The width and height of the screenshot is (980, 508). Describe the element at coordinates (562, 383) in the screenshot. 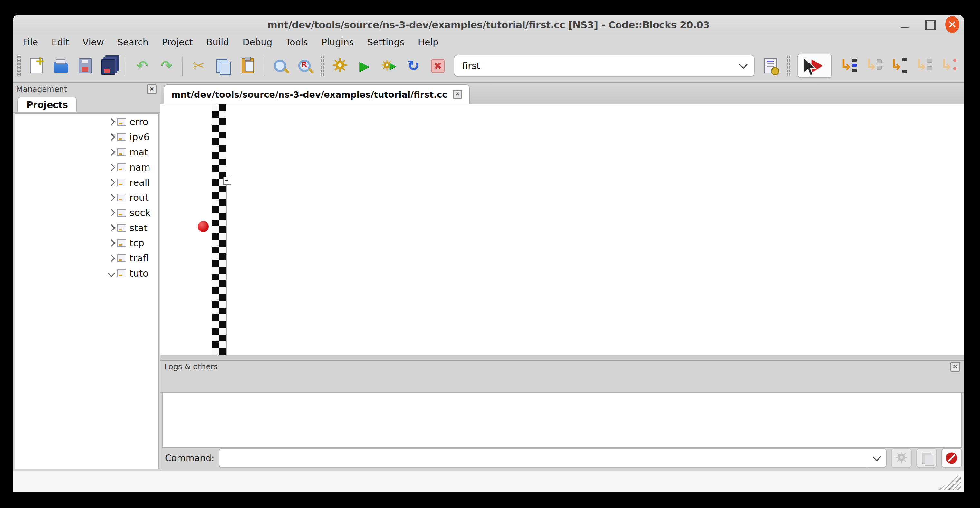

I see `logs-tab-bar` at that location.